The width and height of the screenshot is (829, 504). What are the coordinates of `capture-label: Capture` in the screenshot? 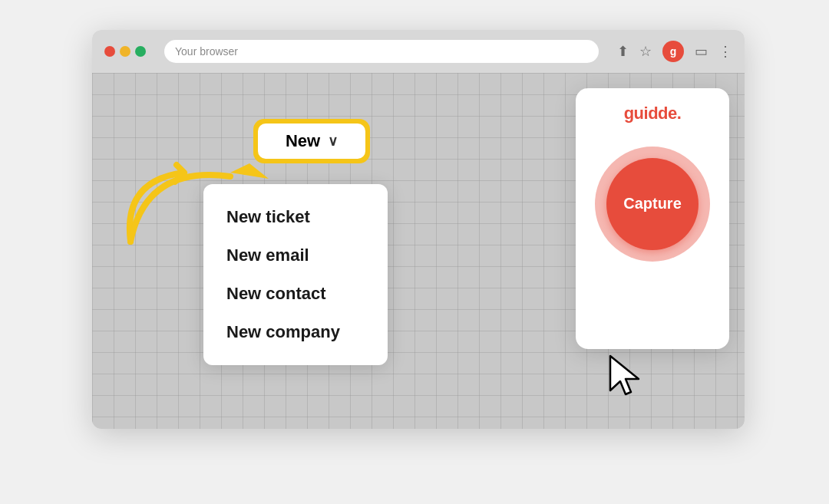 It's located at (652, 204).